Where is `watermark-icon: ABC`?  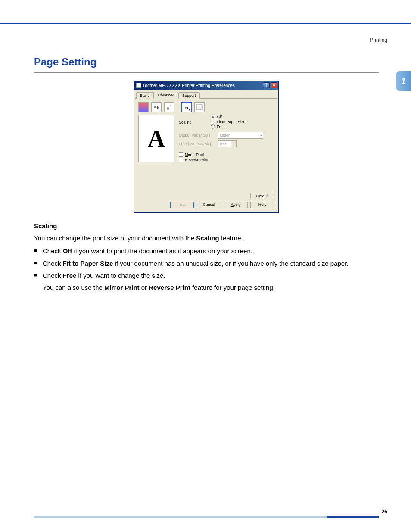 watermark-icon: ABC is located at coordinates (199, 107).